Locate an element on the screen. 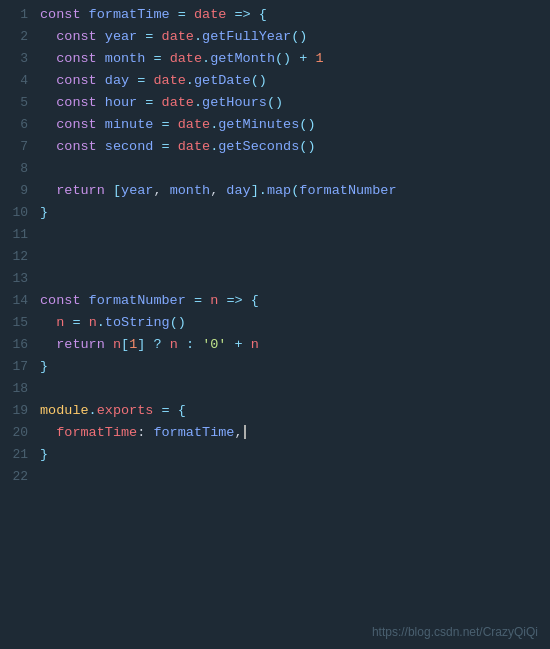 This screenshot has width=550, height=649. token-var: formatNumber is located at coordinates (138, 300).